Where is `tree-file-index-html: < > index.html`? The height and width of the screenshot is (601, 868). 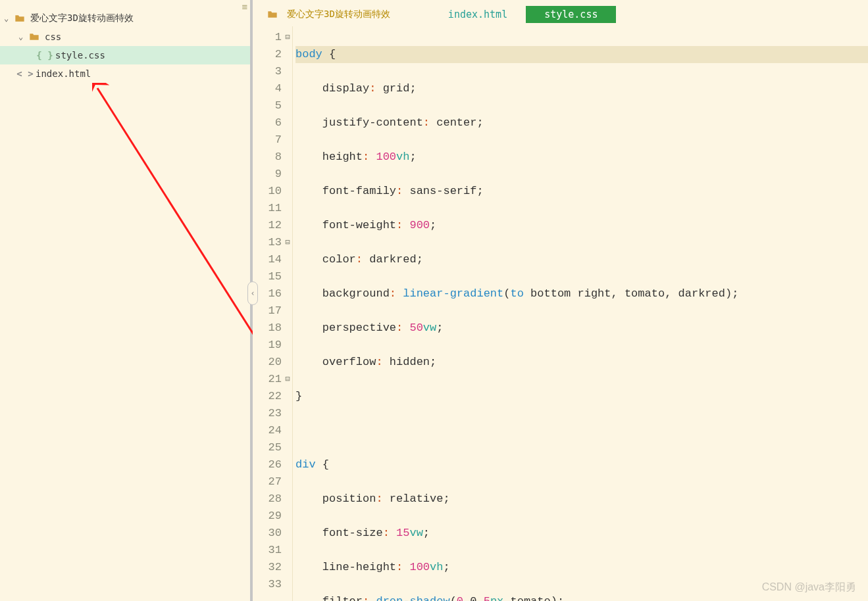
tree-file-index-html: < > index.html is located at coordinates (125, 74).